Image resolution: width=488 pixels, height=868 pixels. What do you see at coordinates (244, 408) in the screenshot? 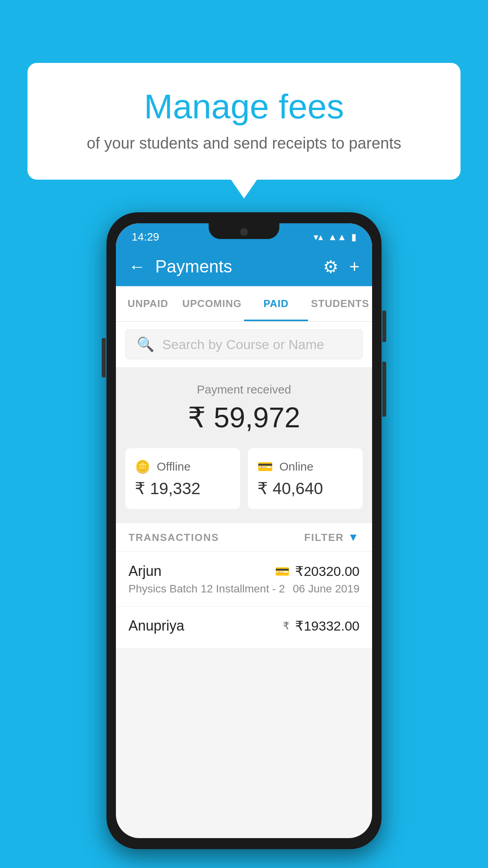
I see `payment-summary: Payment received ₹ 59,972` at bounding box center [244, 408].